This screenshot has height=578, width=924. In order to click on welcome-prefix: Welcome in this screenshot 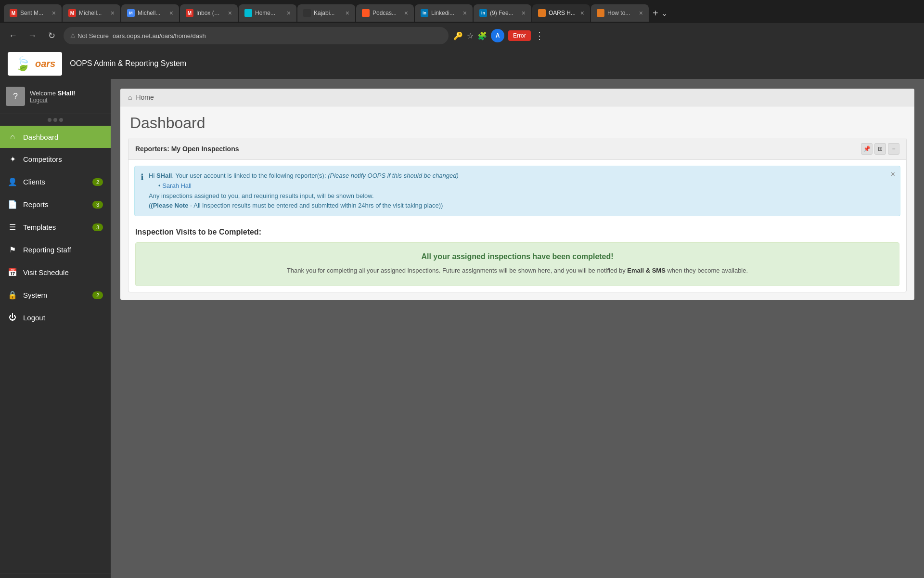, I will do `click(44, 93)`.